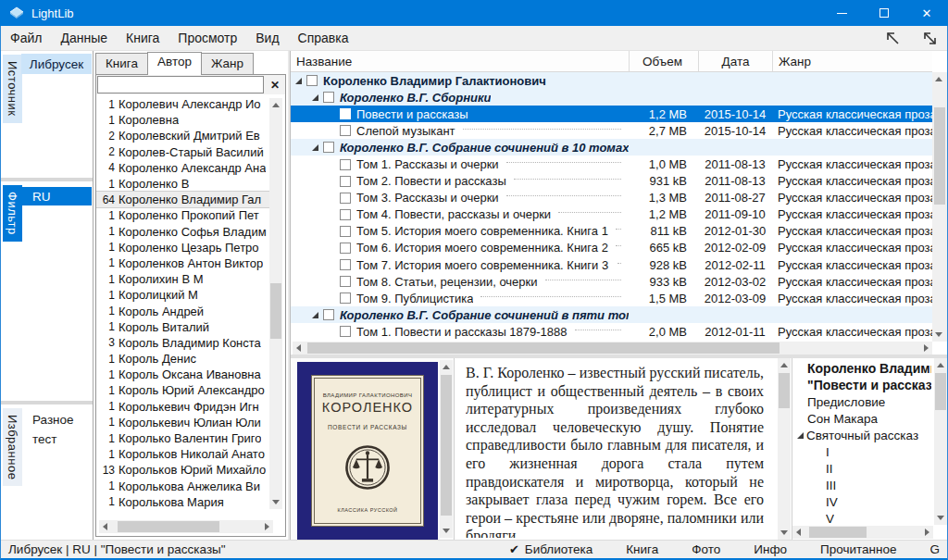 The image size is (948, 560). Describe the element at coordinates (186, 527) in the screenshot. I see `author-list-hscrollbar` at that location.